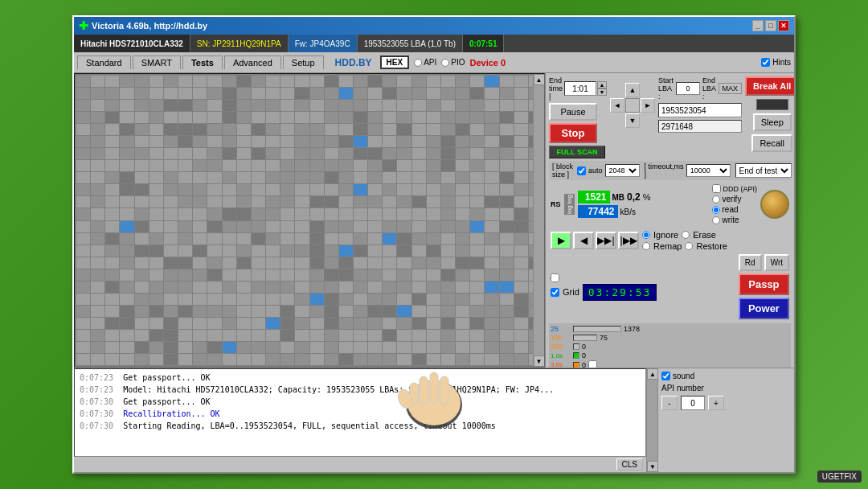  I want to click on timeout-select: 10000, so click(709, 171).